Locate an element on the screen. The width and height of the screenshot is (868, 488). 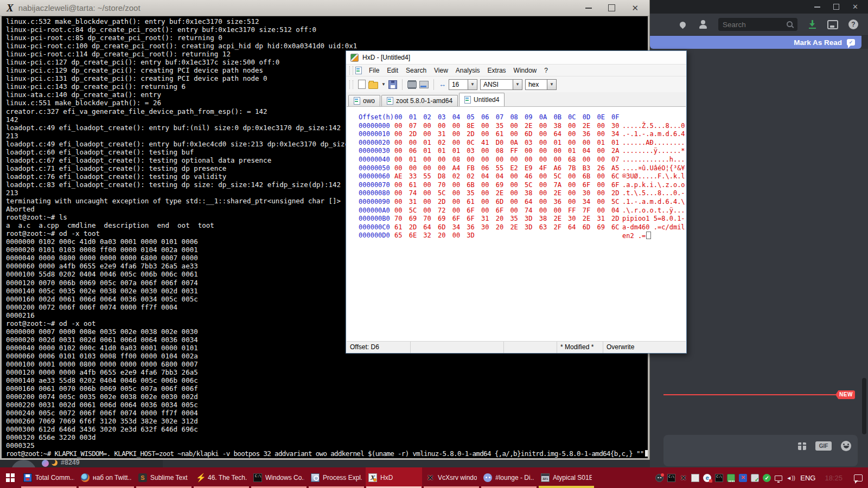
volume-tray-icon is located at coordinates (790, 478).